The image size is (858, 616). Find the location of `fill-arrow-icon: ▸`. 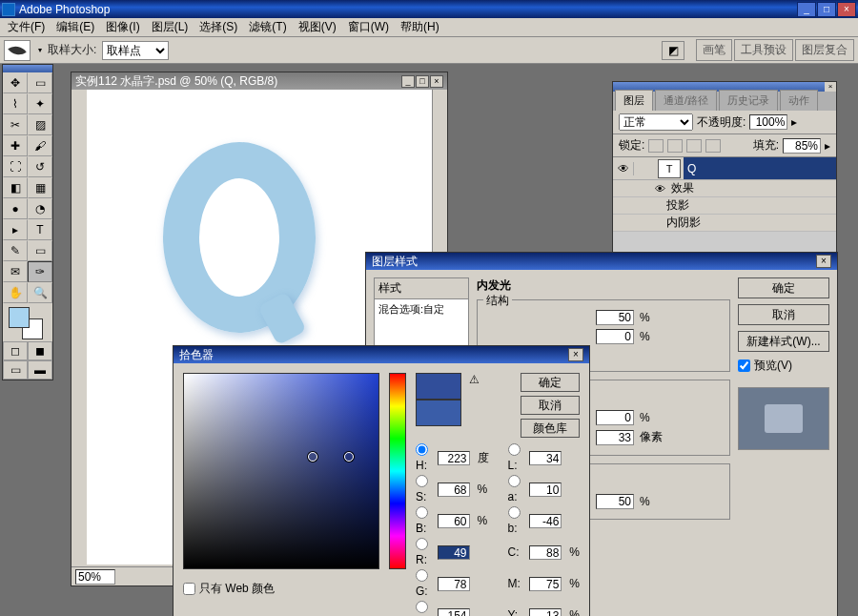

fill-arrow-icon: ▸ is located at coordinates (827, 146).